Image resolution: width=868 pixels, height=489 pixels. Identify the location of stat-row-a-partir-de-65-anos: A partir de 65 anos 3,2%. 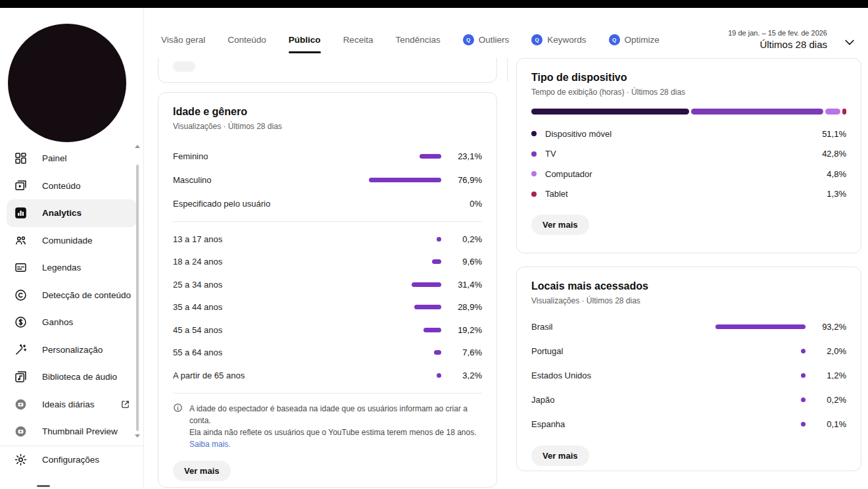
(327, 375).